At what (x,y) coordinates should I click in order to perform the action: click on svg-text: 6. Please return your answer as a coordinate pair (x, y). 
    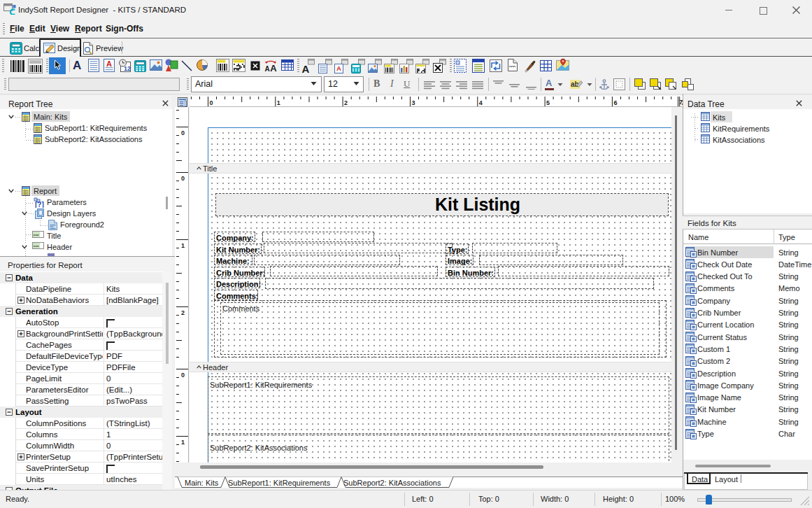
    Looking at the image, I should click on (615, 103).